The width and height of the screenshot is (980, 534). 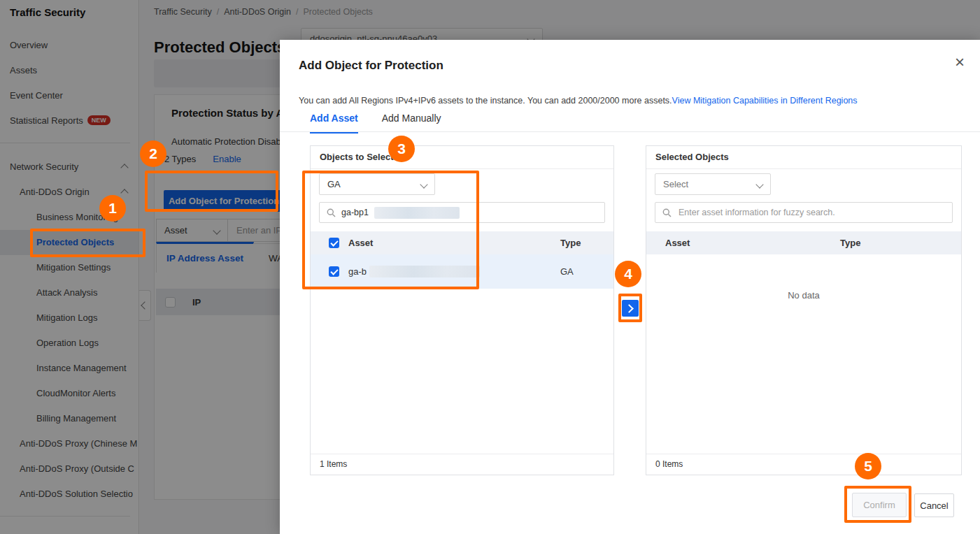 What do you see at coordinates (390, 230) in the screenshot?
I see `annotation-rect-object-picker` at bounding box center [390, 230].